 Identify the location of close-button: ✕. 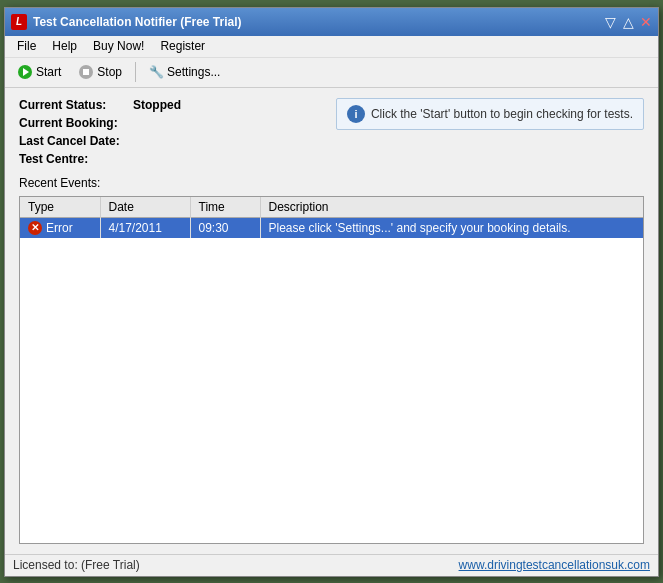
(646, 22).